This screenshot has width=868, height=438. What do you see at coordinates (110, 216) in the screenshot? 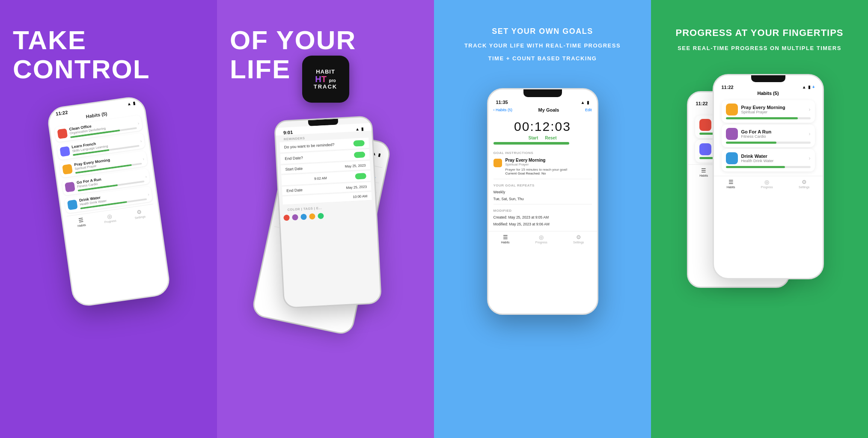
I see `progress-icon: ◎` at bounding box center [110, 216].